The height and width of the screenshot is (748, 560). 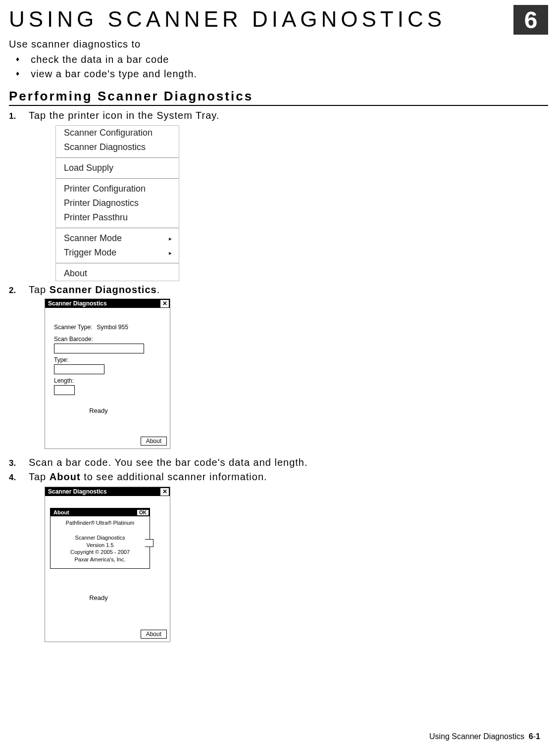 I want to click on section-heading: Performing Scanner Diagnostics, so click(x=278, y=97).